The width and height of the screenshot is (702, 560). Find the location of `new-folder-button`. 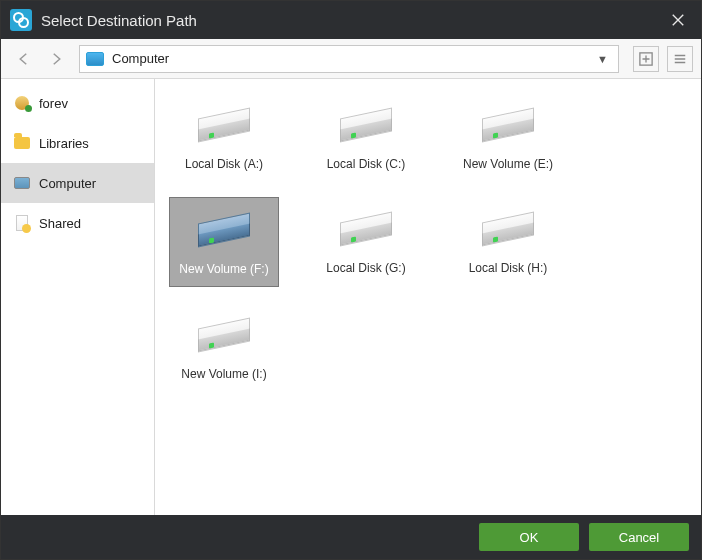

new-folder-button is located at coordinates (646, 59).